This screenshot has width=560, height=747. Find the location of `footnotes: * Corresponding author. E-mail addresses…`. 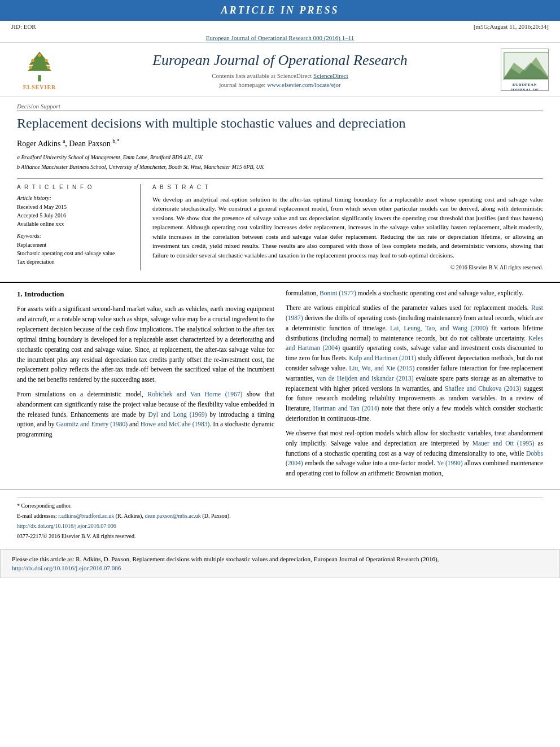

footnotes: * Corresponding author. E-mail addresses… is located at coordinates (280, 518).